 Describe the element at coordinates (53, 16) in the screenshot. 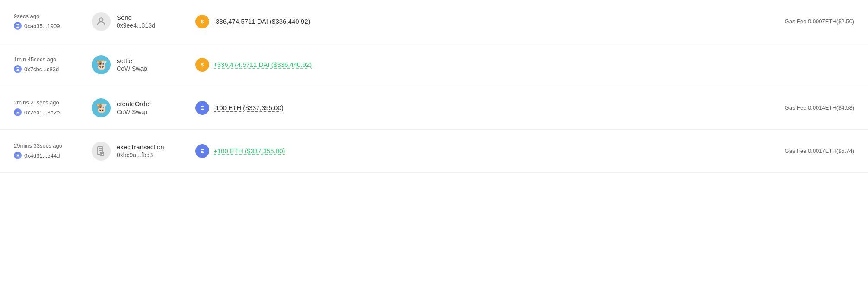

I see `tx-time: 9secs ago` at that location.